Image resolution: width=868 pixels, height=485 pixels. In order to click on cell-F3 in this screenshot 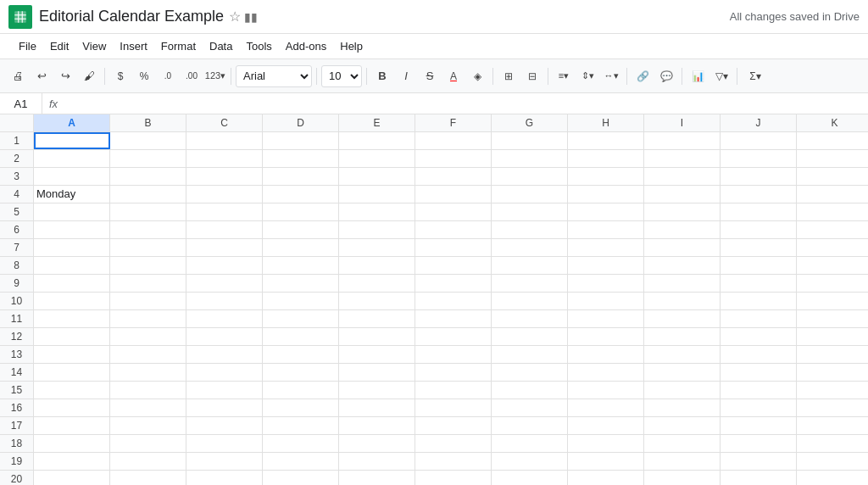, I will do `click(453, 176)`.